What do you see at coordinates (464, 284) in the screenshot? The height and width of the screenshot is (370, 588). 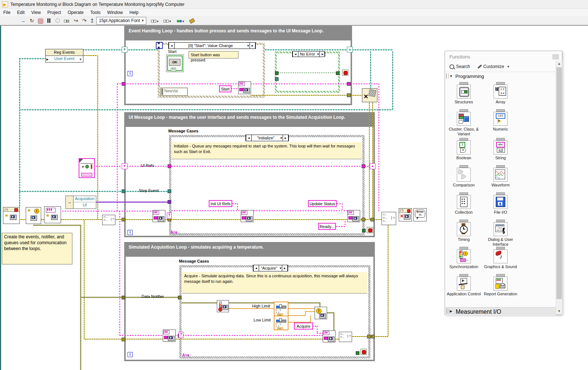 I see `application-control-icon` at bounding box center [464, 284].